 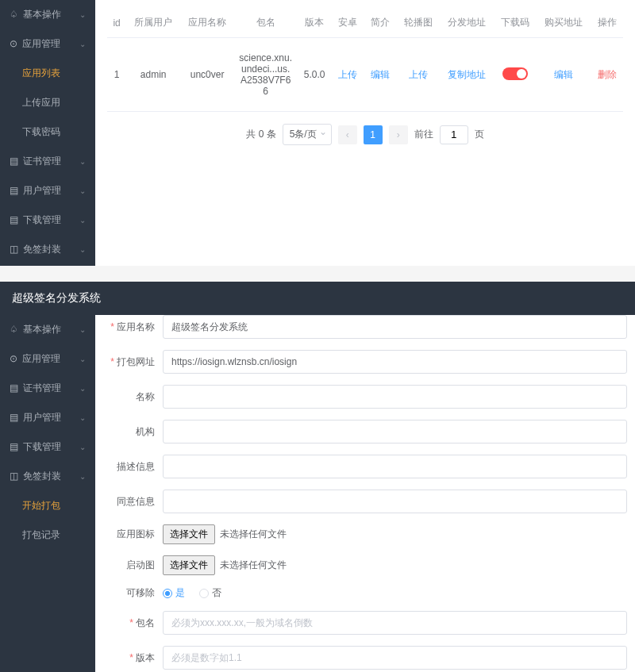 What do you see at coordinates (48, 103) in the screenshot?
I see `sidebar-sub-upload: 上传应用` at bounding box center [48, 103].